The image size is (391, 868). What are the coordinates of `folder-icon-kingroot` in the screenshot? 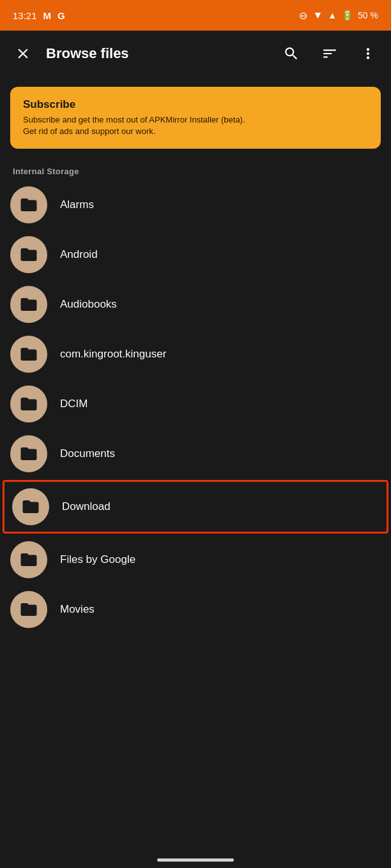 It's located at (29, 354).